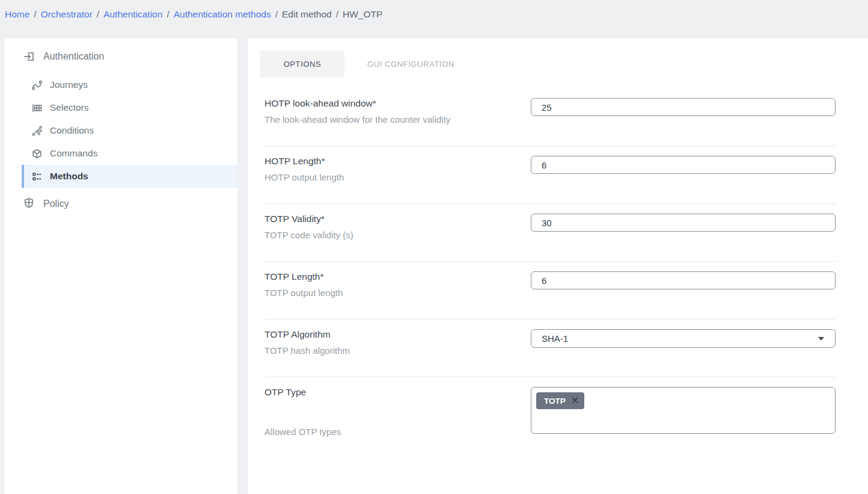 The height and width of the screenshot is (494, 868). I want to click on cube-icon, so click(37, 154).